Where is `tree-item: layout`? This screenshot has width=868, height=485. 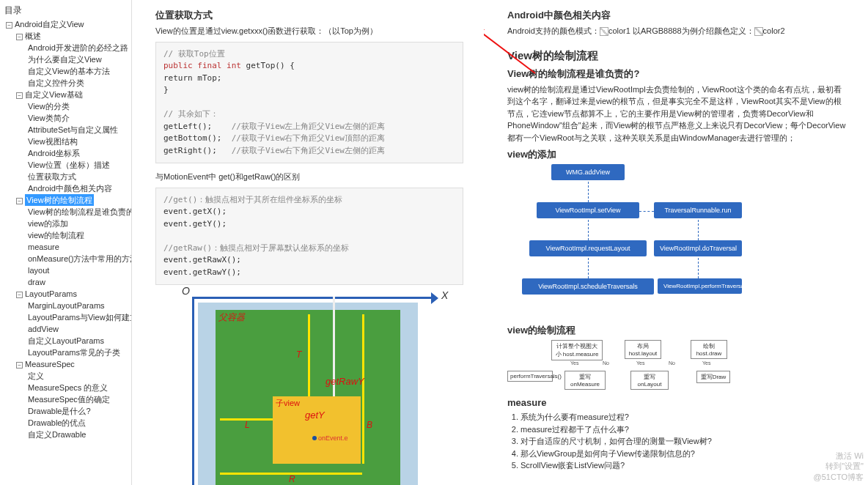
tree-item: layout is located at coordinates (66, 270).